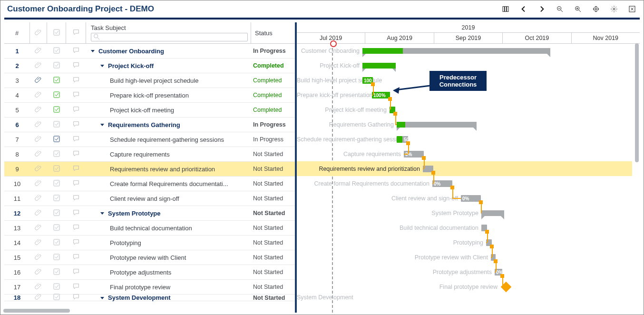 This screenshot has width=644, height=315. Describe the element at coordinates (464, 297) in the screenshot. I see `gantt-row: System Development` at that location.